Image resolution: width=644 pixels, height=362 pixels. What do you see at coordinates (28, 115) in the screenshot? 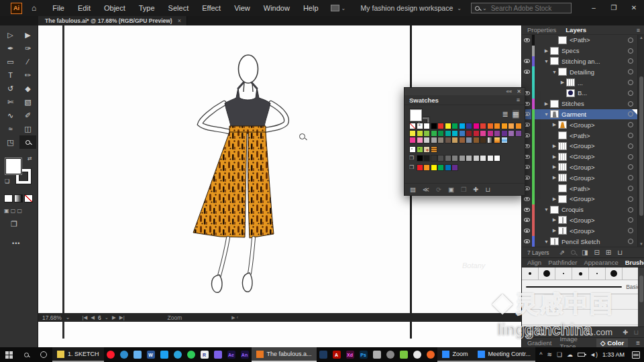
I see `eyedropper-tool-icon: ✐` at bounding box center [28, 115].